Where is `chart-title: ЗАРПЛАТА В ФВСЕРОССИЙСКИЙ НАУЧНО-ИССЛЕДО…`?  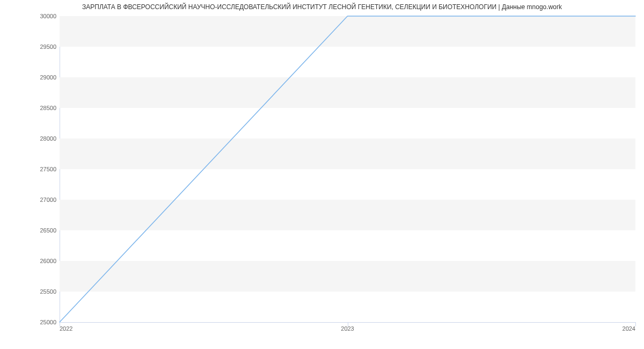
chart-title: ЗАРПЛАТА В ФВСЕРОССИЙСКИЙ НАУЧНО-ИССЛЕДО… is located at coordinates (322, 7).